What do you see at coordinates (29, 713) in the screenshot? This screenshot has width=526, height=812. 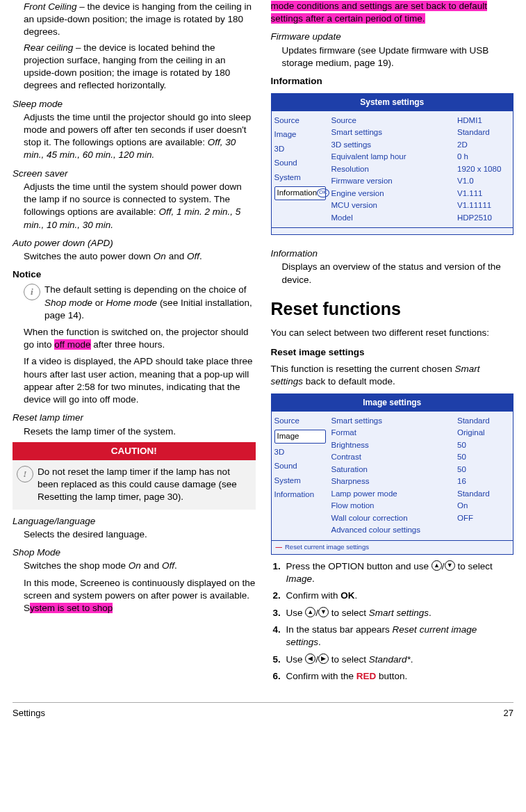 I see `footer-section: Settings` at bounding box center [29, 713].